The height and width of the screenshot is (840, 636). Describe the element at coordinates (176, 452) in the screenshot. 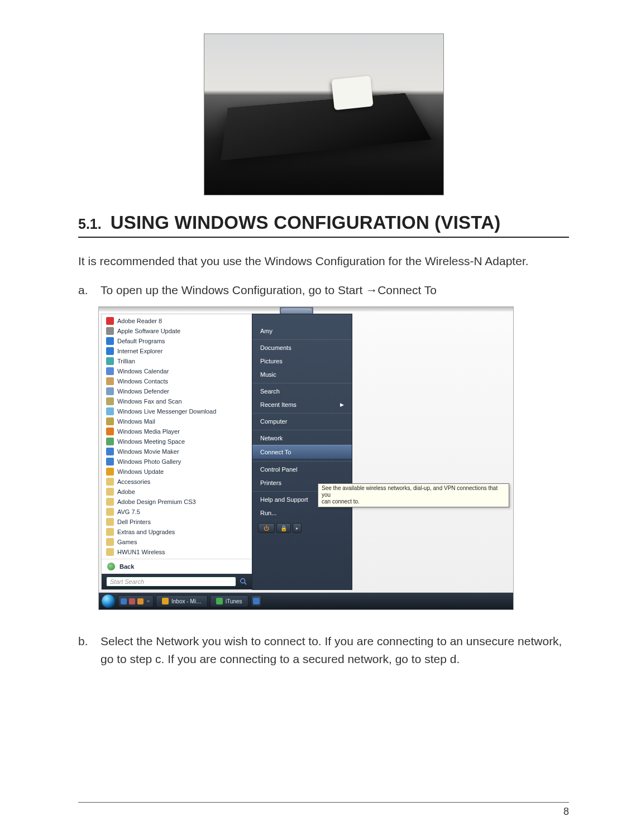

I see `program-item: Windows Movie Maker` at that location.